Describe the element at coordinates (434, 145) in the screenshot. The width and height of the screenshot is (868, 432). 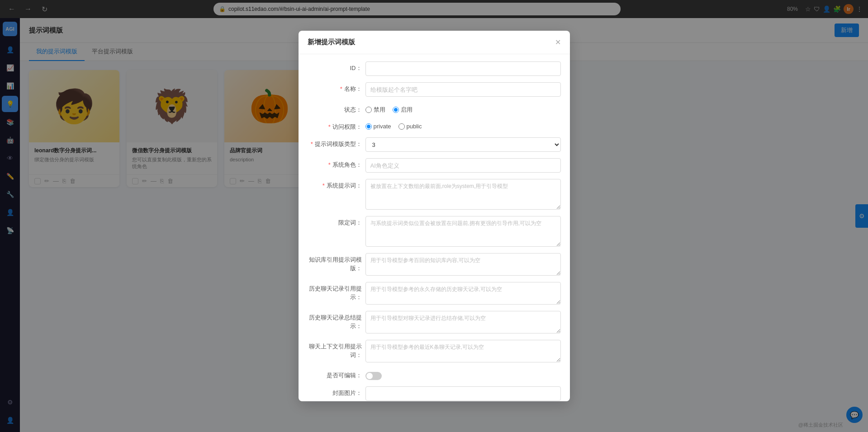
I see `form-row-template-type: 提示词模版类型： 1 2 3 4` at that location.